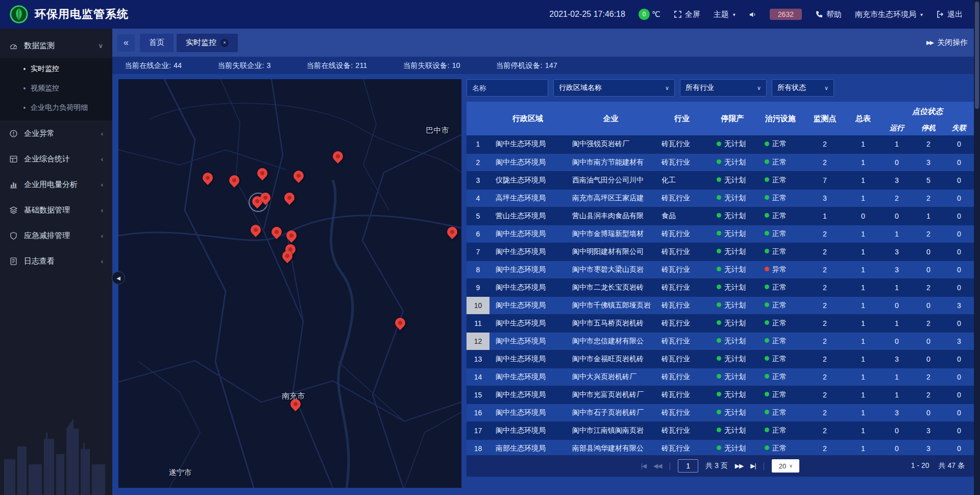 The width and height of the screenshot is (980, 495). What do you see at coordinates (207, 43) in the screenshot?
I see `tab-realtime-monitor: 实时监控×` at bounding box center [207, 43].